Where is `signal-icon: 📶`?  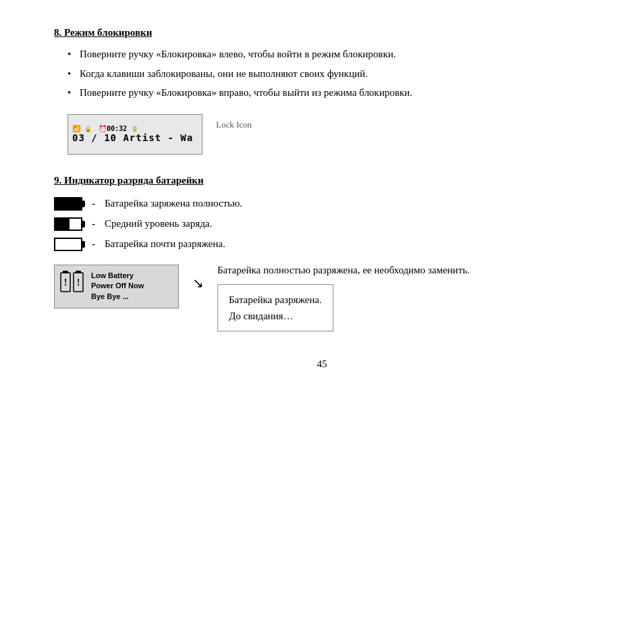 signal-icon: 📶 is located at coordinates (76, 128).